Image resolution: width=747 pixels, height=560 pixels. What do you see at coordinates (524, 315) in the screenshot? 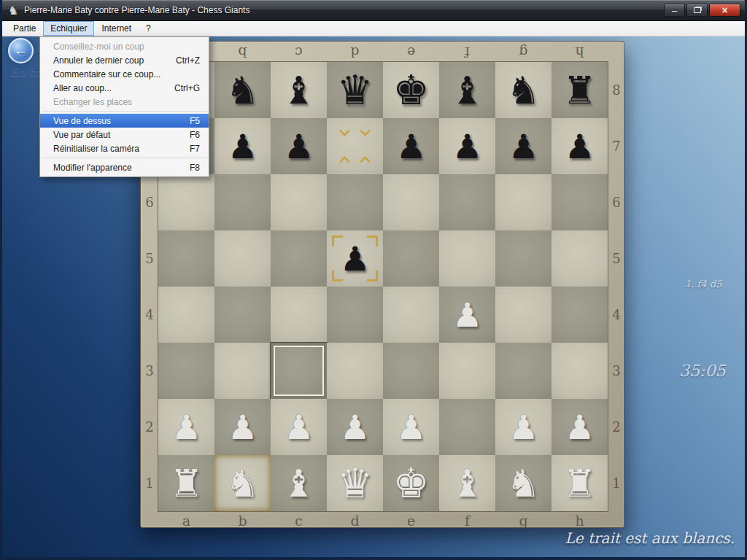
I see `square-g4` at bounding box center [524, 315].